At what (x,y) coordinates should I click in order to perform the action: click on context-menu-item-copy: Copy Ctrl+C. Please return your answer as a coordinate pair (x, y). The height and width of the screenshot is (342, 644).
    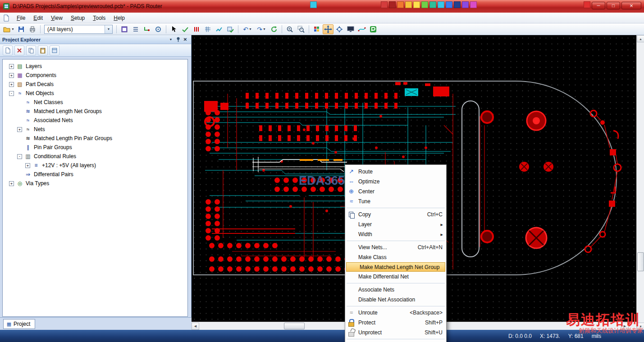
    Looking at the image, I should click on (396, 214).